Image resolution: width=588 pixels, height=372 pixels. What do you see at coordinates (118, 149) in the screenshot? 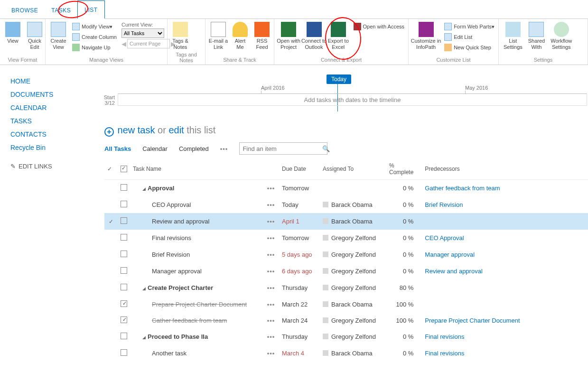
I see `view-all-tasks: All Tasks` at bounding box center [118, 149].